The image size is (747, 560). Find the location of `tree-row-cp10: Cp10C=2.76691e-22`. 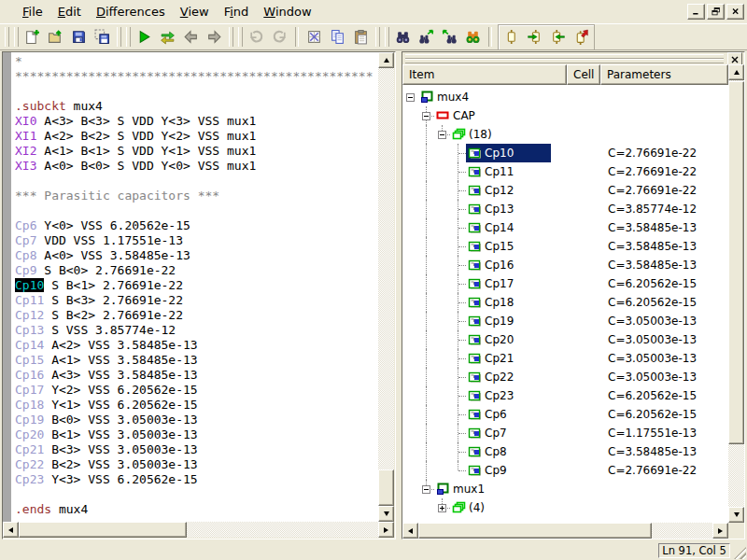

tree-row-cp10: Cp10C=2.76691e-22 is located at coordinates (566, 153).